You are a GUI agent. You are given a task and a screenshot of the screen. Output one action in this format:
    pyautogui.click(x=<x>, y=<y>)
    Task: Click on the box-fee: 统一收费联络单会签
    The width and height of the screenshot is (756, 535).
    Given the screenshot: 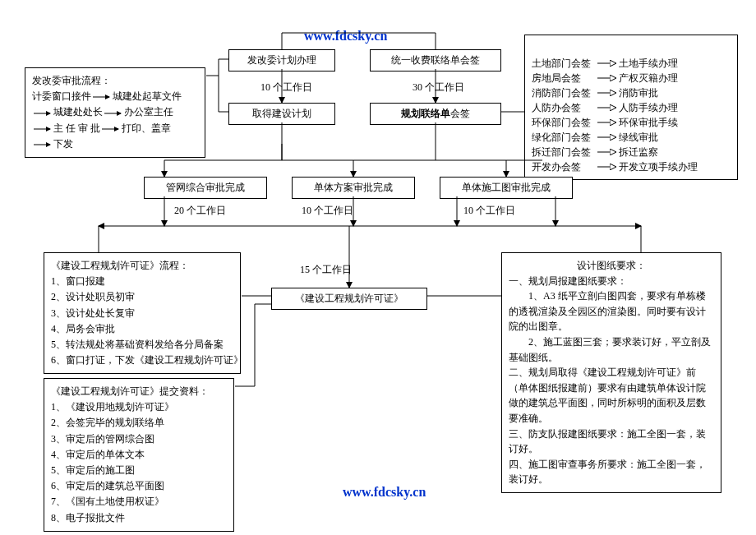 What is the action you would take?
    pyautogui.click(x=436, y=61)
    